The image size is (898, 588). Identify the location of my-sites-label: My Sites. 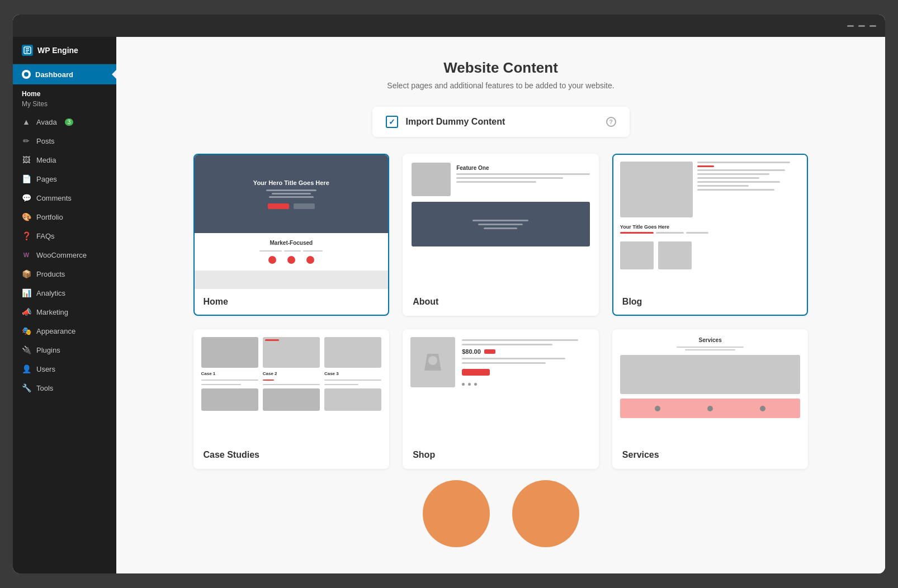
(65, 106).